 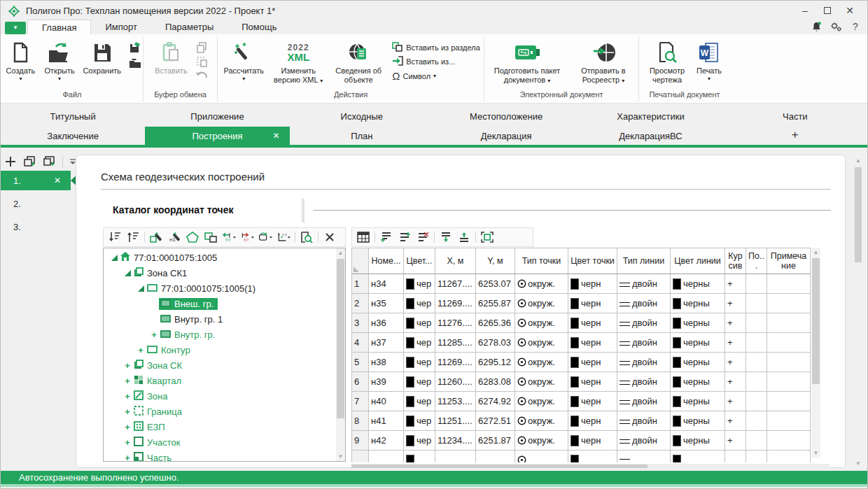 I want to click on x-cell: 11260...., so click(x=456, y=382).